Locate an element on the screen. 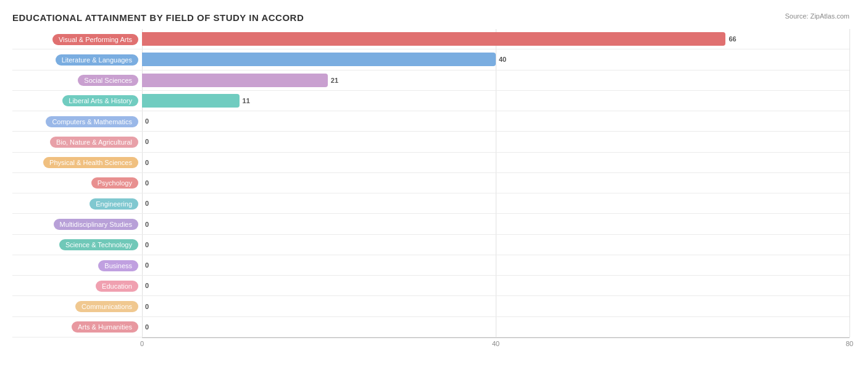 The width and height of the screenshot is (868, 390). bar-row: Psychology0 is located at coordinates (431, 183).